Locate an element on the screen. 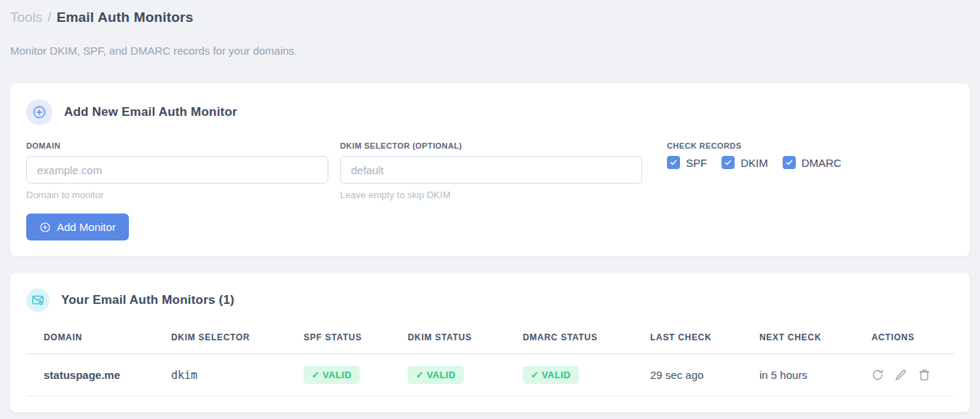  dkim-status-badge: ✓ VALID is located at coordinates (435, 375).